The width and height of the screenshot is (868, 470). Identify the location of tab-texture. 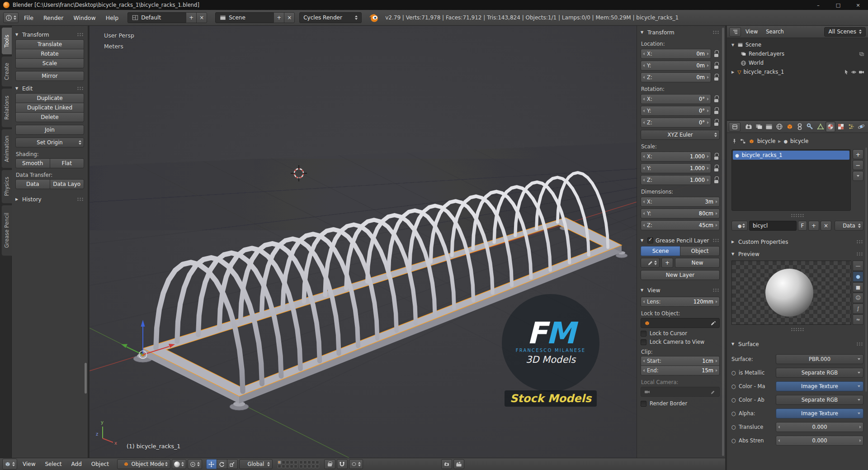
(841, 127).